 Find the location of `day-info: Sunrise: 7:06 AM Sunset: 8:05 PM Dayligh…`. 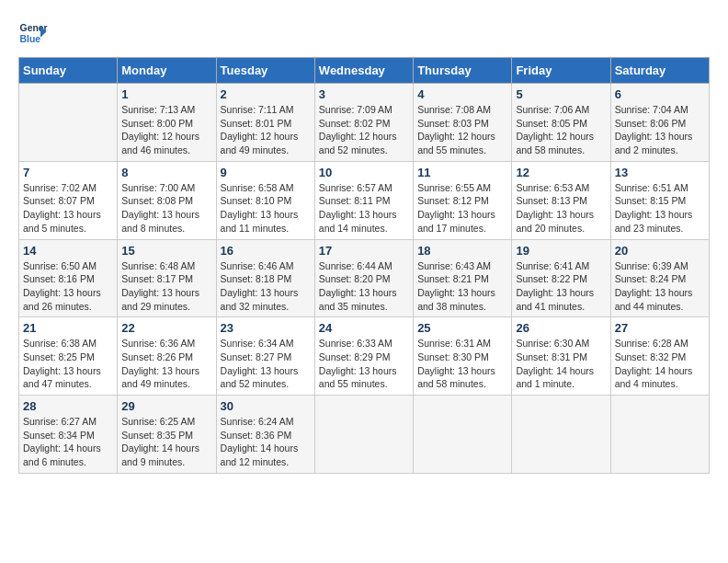

day-info: Sunrise: 7:06 AM Sunset: 8:05 PM Dayligh… is located at coordinates (561, 131).